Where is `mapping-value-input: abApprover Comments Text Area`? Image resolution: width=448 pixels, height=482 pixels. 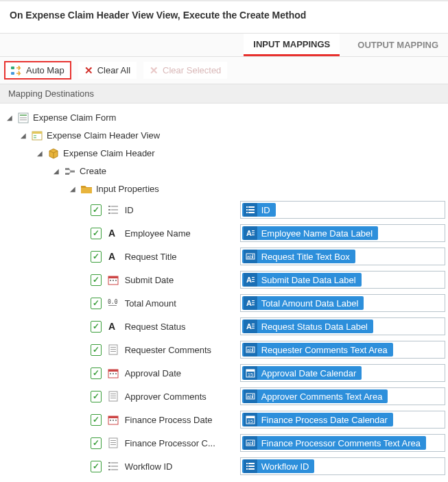 mapping-value-input: abApprover Comments Text Area is located at coordinates (343, 396).